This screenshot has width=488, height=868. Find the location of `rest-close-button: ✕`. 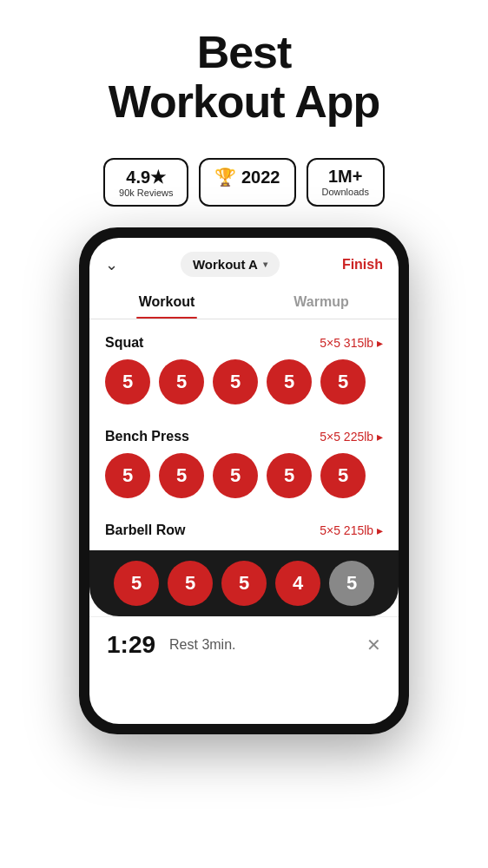

rest-close-button: ✕ is located at coordinates (373, 645).